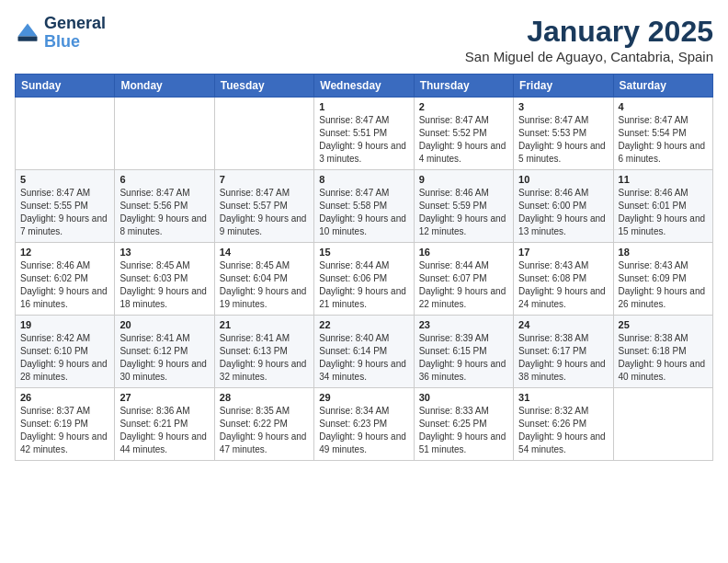  Describe the element at coordinates (364, 179) in the screenshot. I see `day-number: 8` at that location.